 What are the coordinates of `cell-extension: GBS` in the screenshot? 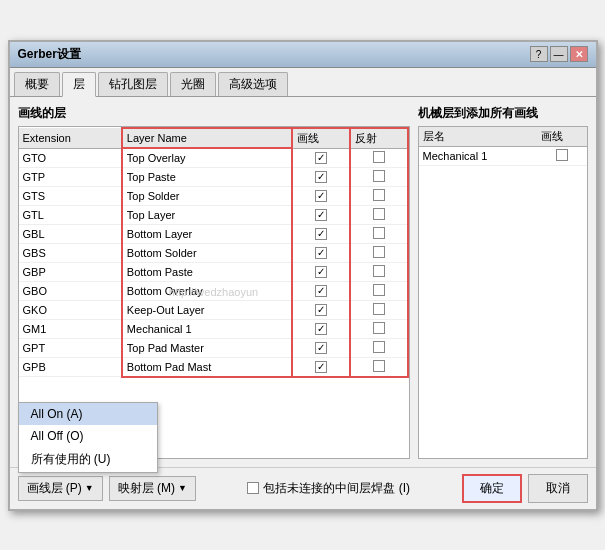 It's located at (70, 252).